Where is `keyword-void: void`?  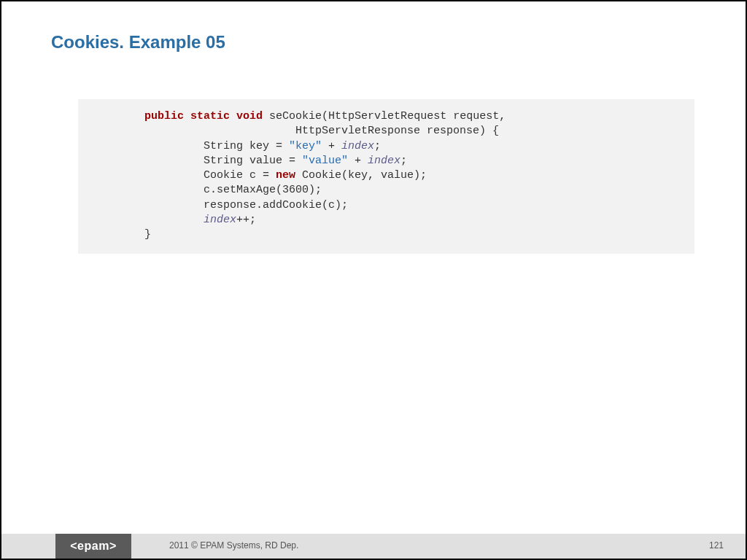
keyword-void: void is located at coordinates (249, 117).